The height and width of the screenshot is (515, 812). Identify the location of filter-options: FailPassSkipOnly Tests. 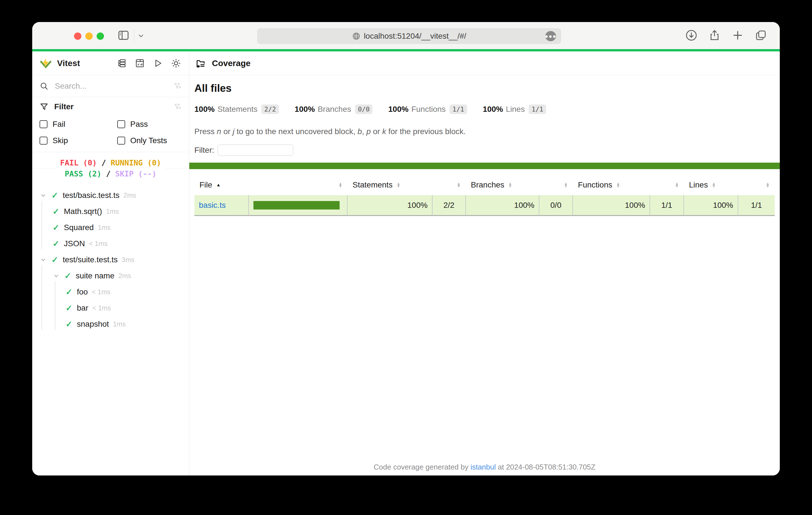
(111, 132).